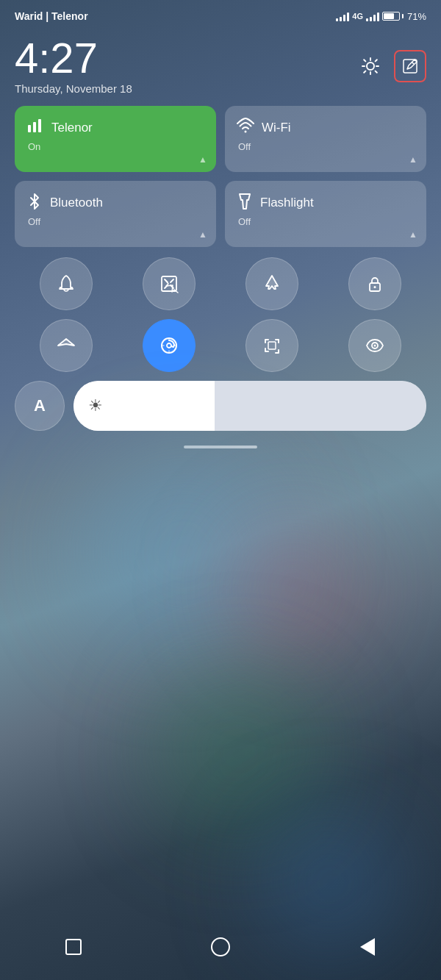 The width and height of the screenshot is (441, 980). What do you see at coordinates (410, 66) in the screenshot?
I see `edit-icon-button` at bounding box center [410, 66].